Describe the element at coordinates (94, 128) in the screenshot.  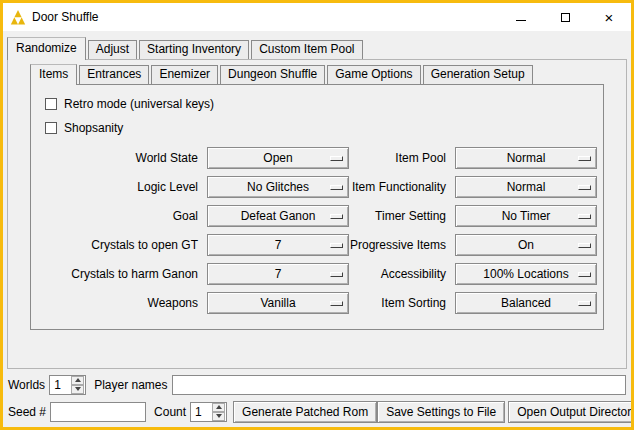
I see `shopsanity-label: Shopsanity` at that location.